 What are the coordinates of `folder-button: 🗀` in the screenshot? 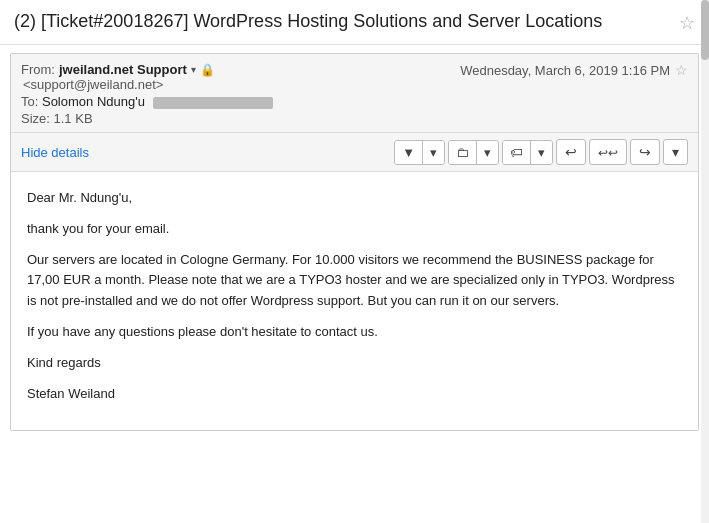 It's located at (463, 152).